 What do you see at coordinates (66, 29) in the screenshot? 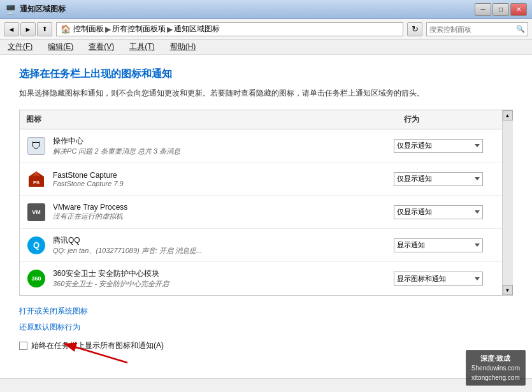
I see `breadcrumb-icon: 🏠` at bounding box center [66, 29].